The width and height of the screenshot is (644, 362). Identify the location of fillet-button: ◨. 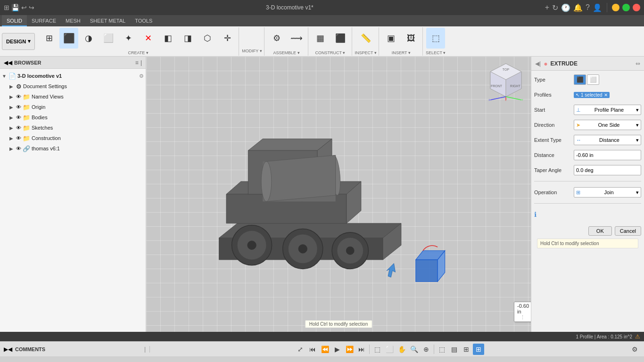
(188, 38).